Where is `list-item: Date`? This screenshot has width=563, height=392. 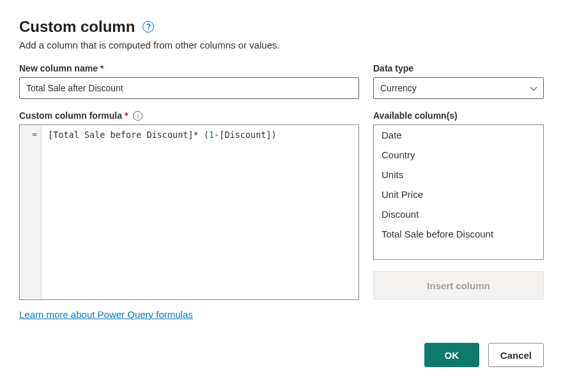 list-item: Date is located at coordinates (459, 135).